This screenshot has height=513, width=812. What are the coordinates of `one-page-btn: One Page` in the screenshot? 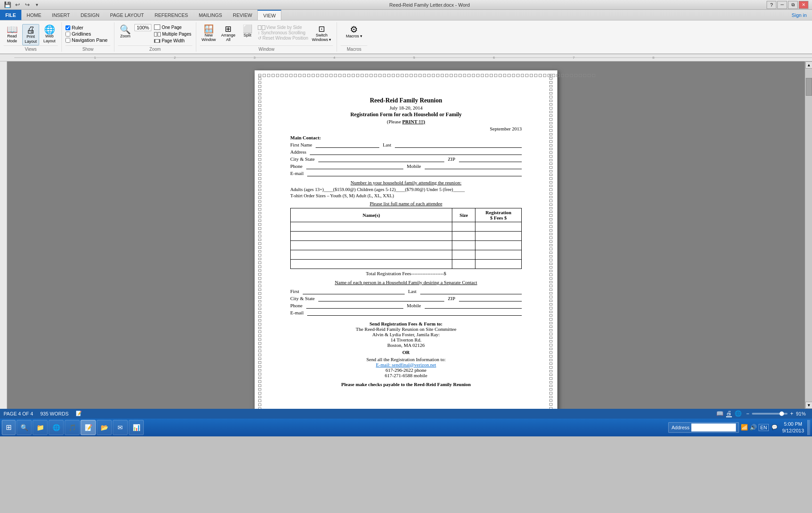 It's located at (173, 27).